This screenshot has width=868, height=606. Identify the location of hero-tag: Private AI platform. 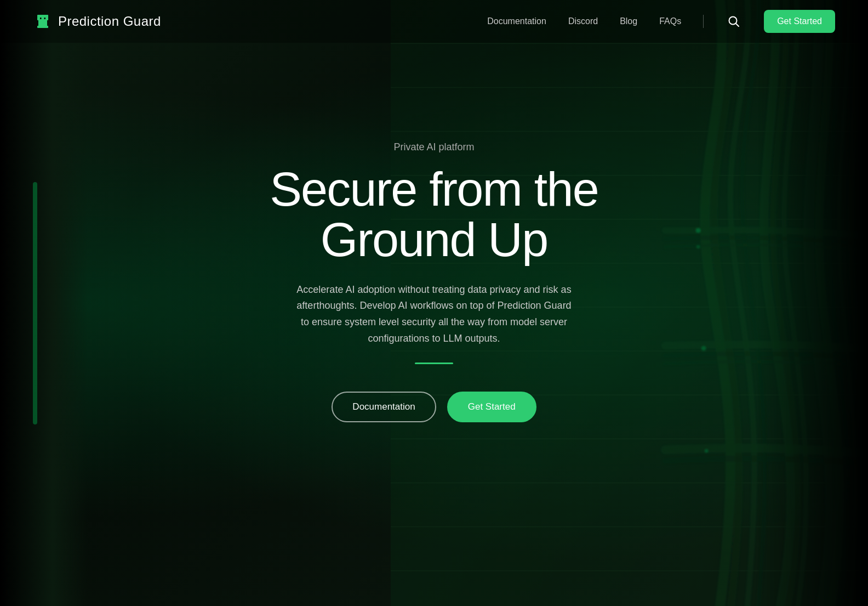
(434, 147).